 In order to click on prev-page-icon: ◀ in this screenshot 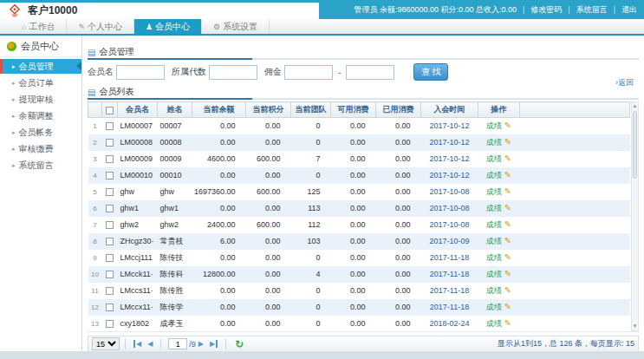, I will do `click(150, 343)`.